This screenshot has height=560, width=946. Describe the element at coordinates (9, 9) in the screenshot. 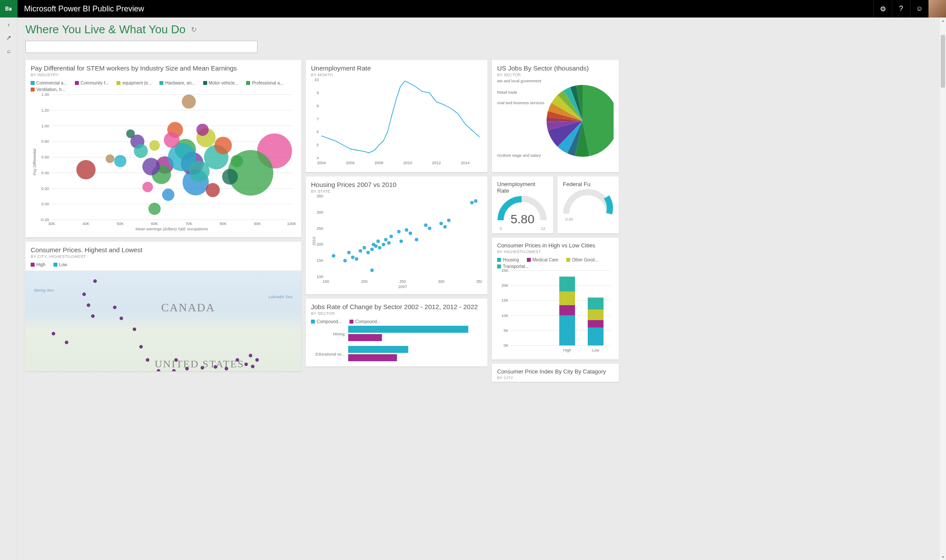

I see `app-logo: B∎` at that location.